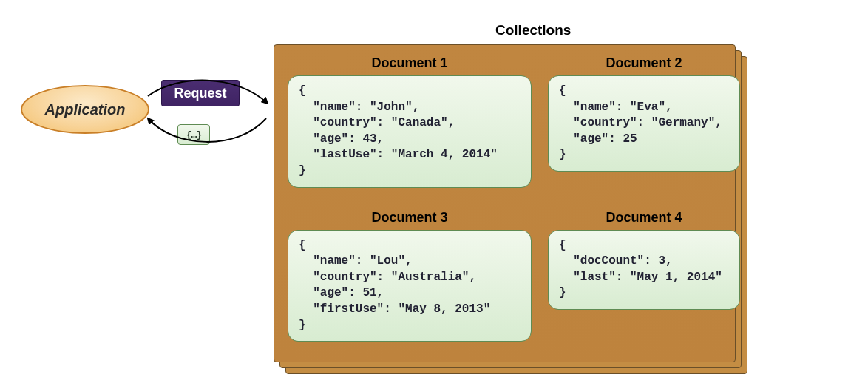  Describe the element at coordinates (643, 217) in the screenshot. I see `document-4-title: Document 4` at that location.